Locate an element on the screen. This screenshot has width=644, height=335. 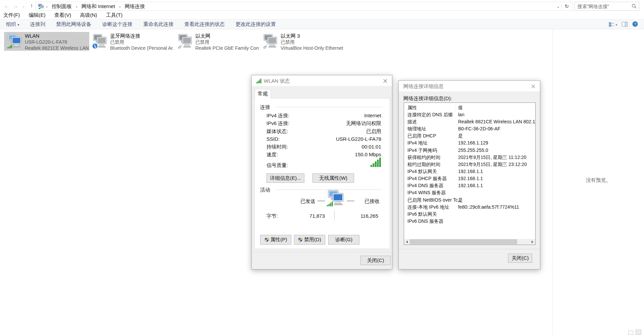
organize-caret-icon: ▾ is located at coordinates (18, 25).